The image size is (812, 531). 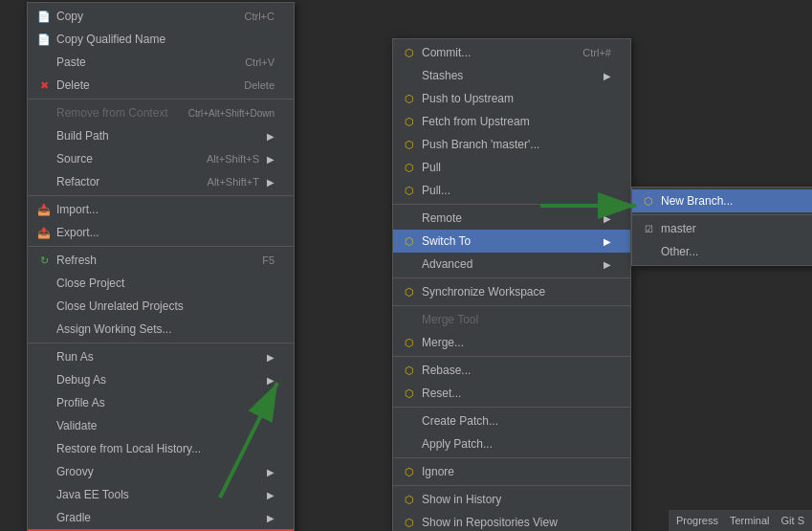 I want to click on team-pull-ellipsis: ⬡ Pull..., so click(x=512, y=190).